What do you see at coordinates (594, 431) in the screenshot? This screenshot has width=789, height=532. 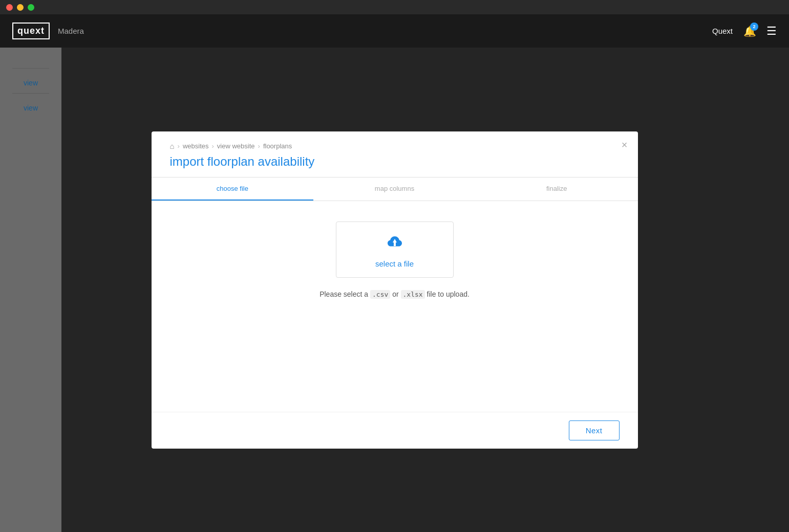 I see `next-button: Next` at bounding box center [594, 431].